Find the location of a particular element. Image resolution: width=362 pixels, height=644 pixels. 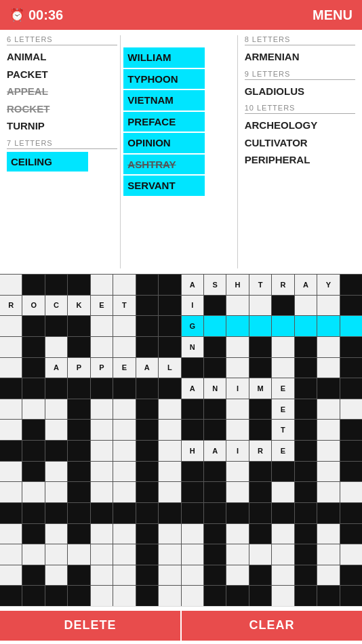

menu-button: MENU is located at coordinates (332, 15).